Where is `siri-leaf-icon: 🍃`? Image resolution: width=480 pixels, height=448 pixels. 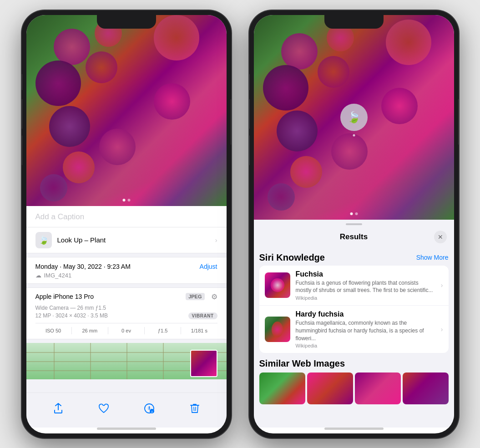
siri-leaf-icon: 🍃 is located at coordinates (354, 117).